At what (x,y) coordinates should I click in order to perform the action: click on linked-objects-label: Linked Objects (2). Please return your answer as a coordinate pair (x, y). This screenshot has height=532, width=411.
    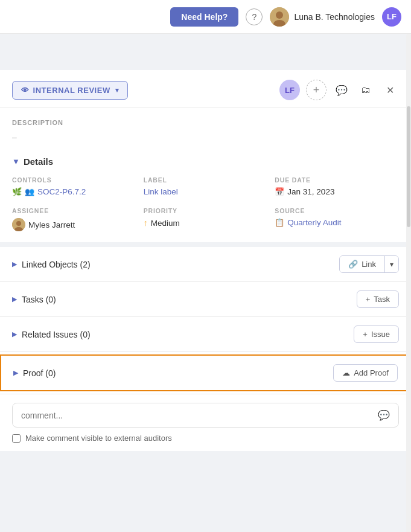
    Looking at the image, I should click on (56, 264).